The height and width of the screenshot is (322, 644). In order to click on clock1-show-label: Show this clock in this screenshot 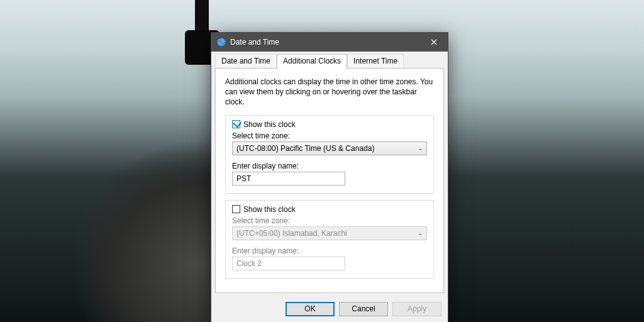, I will do `click(269, 125)`.